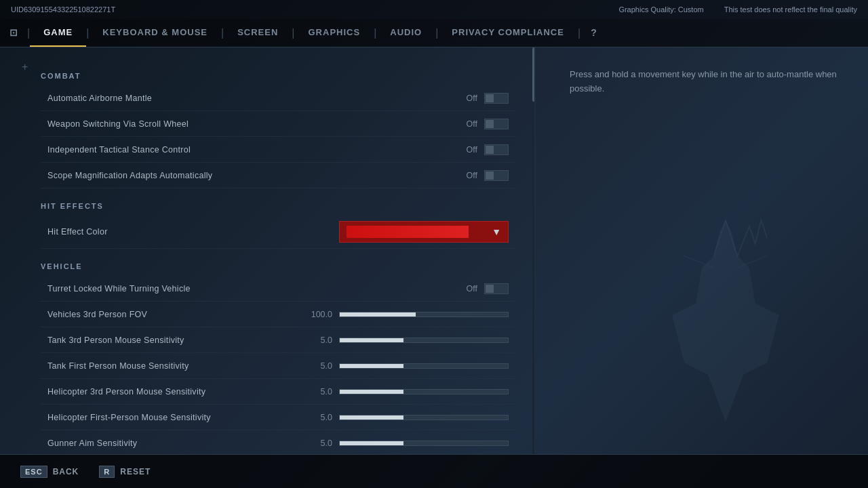  Describe the element at coordinates (176, 392) in the screenshot. I see `setting-label: Helicopter 3rd Person Mouse Sensitivity` at that location.